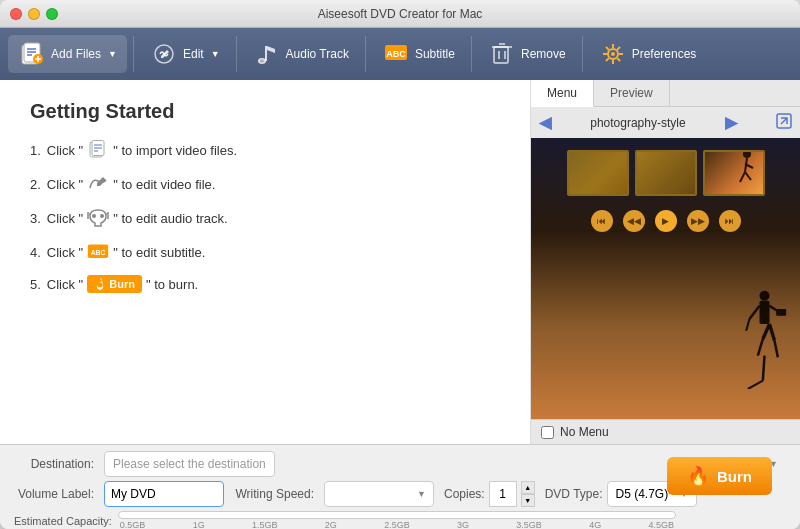  What do you see at coordinates (648, 54) in the screenshot?
I see `preferences-button: Preferences` at bounding box center [648, 54].